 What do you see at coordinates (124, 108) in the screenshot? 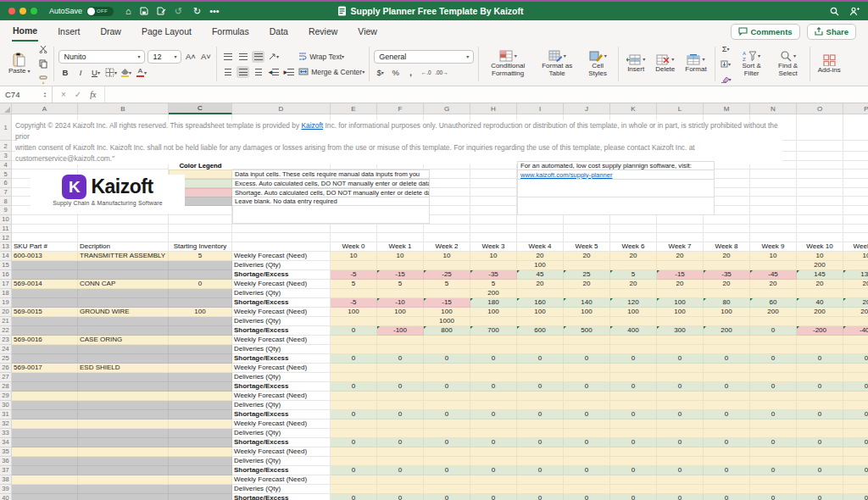
I see `column-header-B: B` at bounding box center [124, 108].